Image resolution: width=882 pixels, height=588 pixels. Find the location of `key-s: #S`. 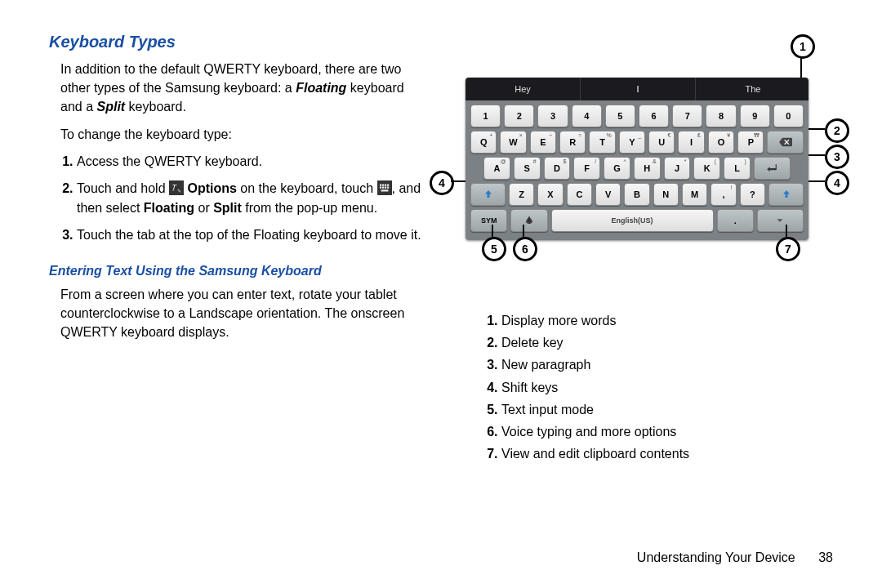

key-s: #S is located at coordinates (528, 168).